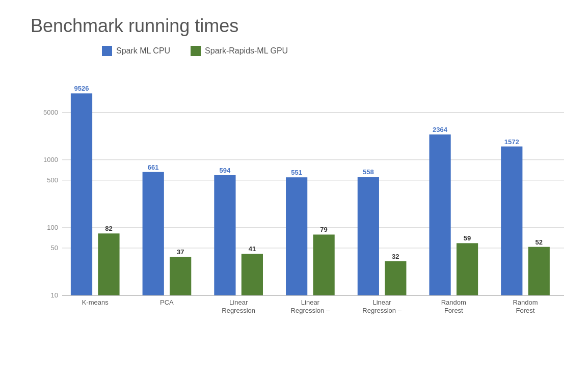 This screenshot has width=588, height=380. What do you see at coordinates (467, 238) in the screenshot?
I see `svg-text: 59` at bounding box center [467, 238].